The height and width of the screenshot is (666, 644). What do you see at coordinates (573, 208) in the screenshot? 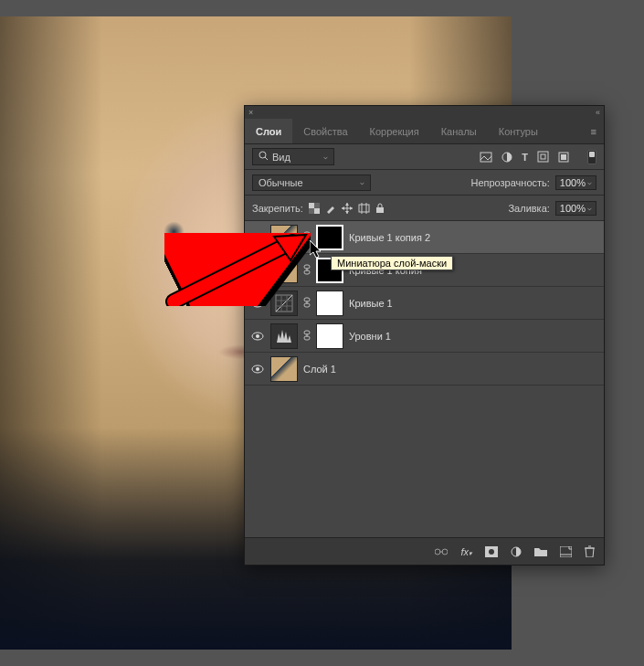
I see `fill-value: 100%` at bounding box center [573, 208].